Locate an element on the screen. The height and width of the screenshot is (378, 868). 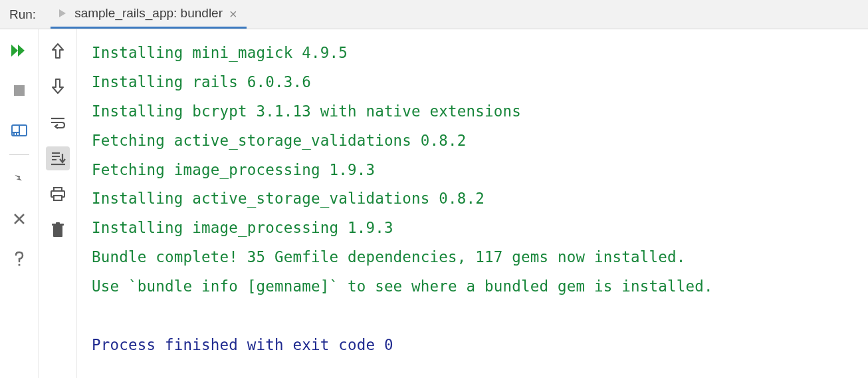
run-tab-title: sample_rails_app: bundler is located at coordinates (149, 13).